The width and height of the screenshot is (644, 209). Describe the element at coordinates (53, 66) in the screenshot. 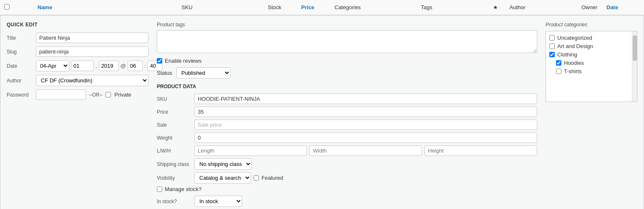

I see `date-month-select: 04-Apr` at that location.